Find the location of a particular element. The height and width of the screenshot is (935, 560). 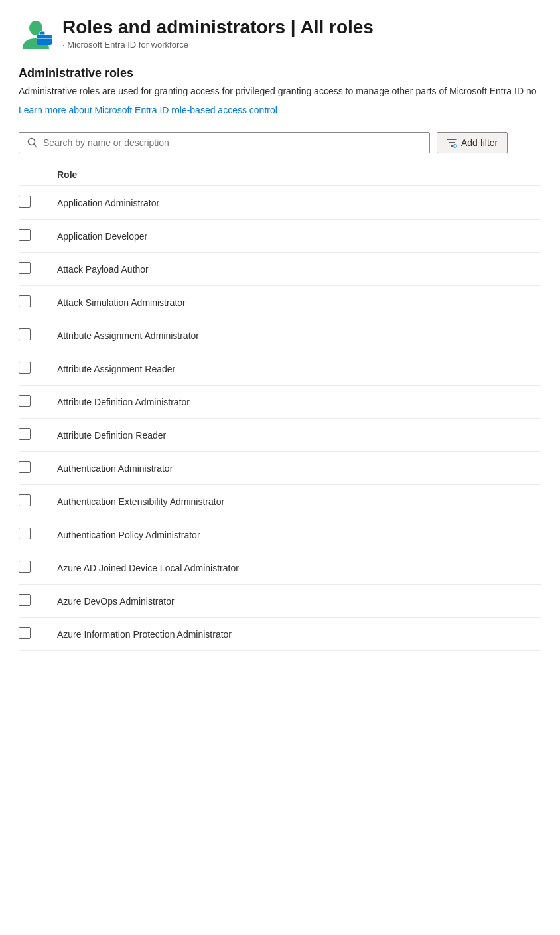

table-row: Authentication Policy Administrator is located at coordinates (280, 535).